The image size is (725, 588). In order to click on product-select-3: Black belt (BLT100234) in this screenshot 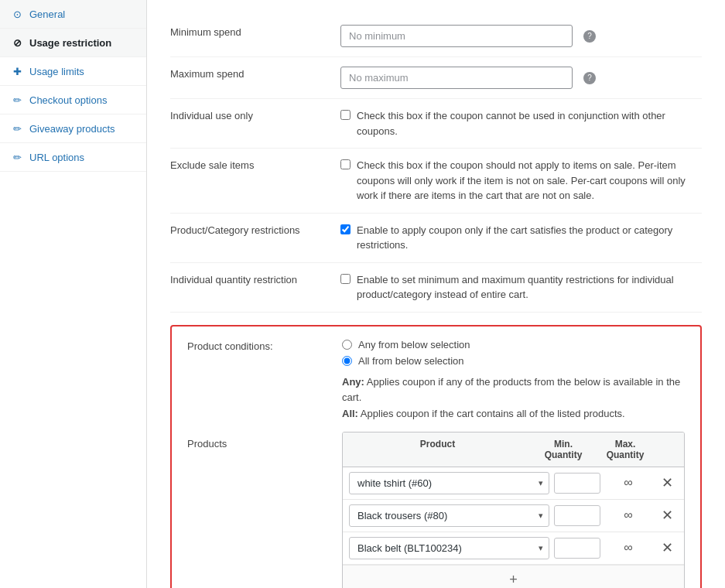, I will do `click(449, 548)`.